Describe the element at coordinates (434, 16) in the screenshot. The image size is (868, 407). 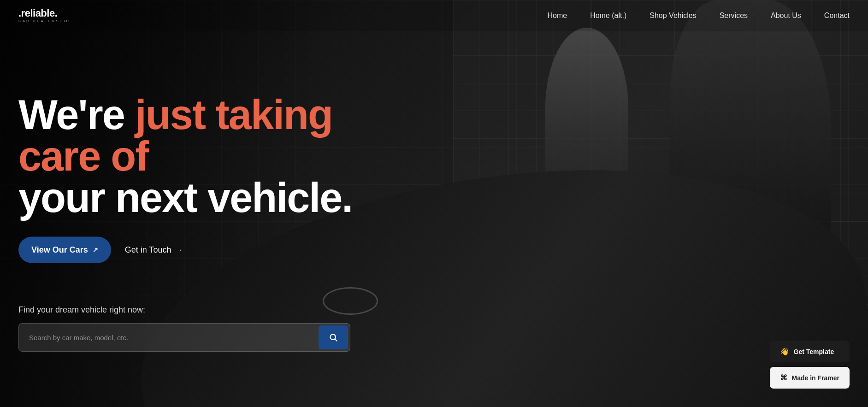
I see `navigation: .reliable. CAR DEALERSHIP Home Home (alt…` at that location.